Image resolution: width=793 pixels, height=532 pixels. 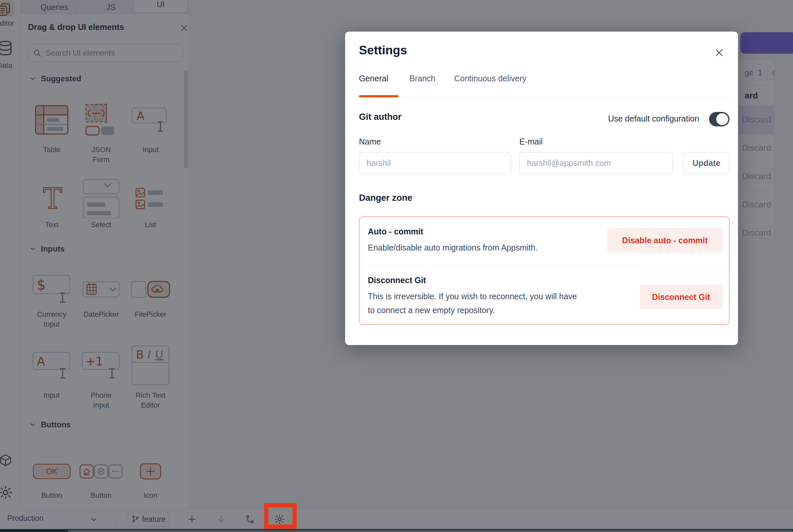 I want to click on close-icon, so click(x=719, y=53).